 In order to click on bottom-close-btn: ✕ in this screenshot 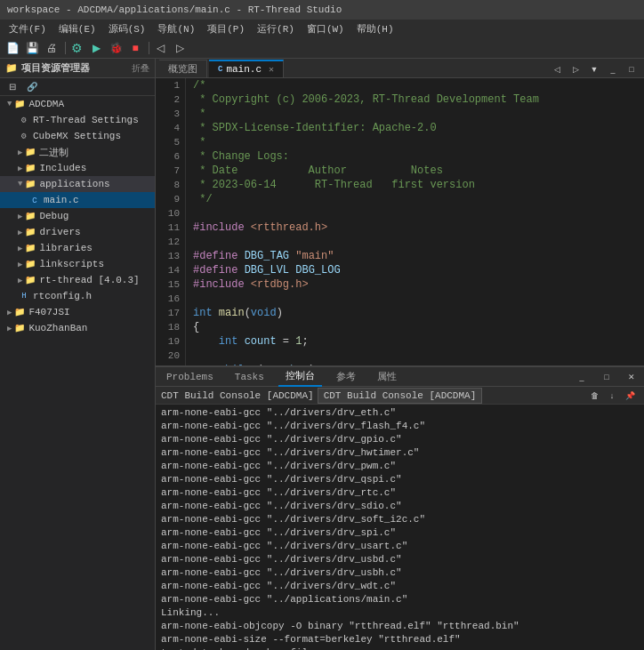, I will do `click(632, 377)`.